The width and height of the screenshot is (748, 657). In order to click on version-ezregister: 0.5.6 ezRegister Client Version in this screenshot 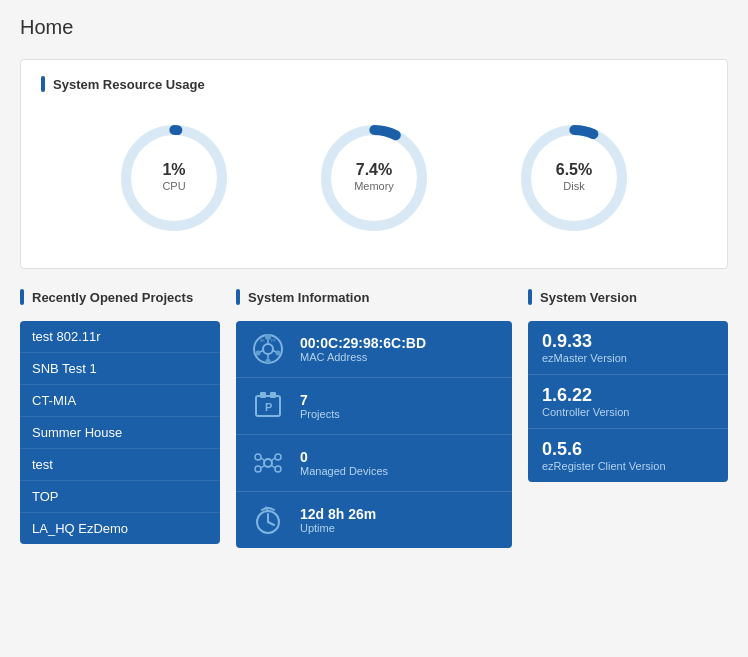, I will do `click(628, 456)`.